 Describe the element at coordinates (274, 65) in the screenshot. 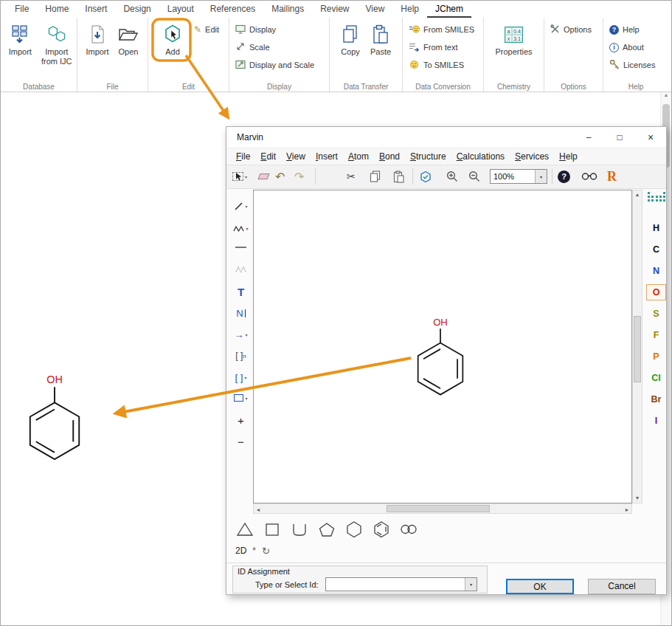

I see `display-and-scale-button: Display and Scale` at that location.